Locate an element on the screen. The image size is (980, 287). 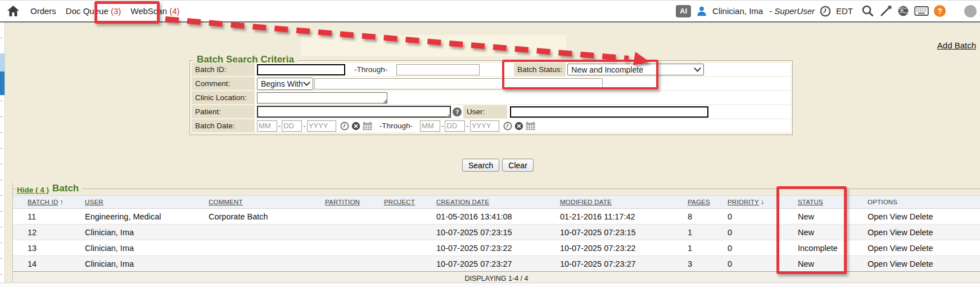
comment-input is located at coordinates (459, 84).